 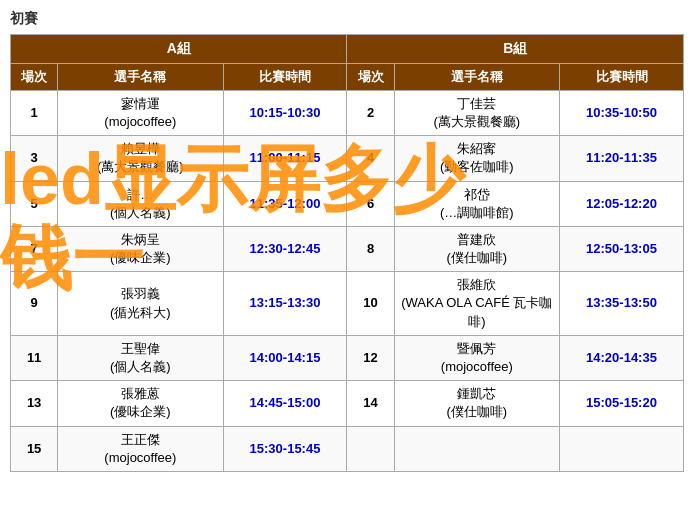 I want to click on table-row: 9張羽義(循光科大)13:15-13:3010張維欣(WAKA OLA CAFÉ…, so click(x=348, y=304).